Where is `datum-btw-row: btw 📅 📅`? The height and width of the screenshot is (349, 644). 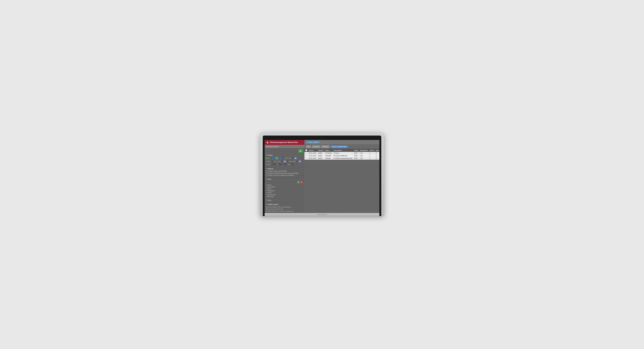
datum-btw-row: btw 📅 📅 is located at coordinates (284, 161).